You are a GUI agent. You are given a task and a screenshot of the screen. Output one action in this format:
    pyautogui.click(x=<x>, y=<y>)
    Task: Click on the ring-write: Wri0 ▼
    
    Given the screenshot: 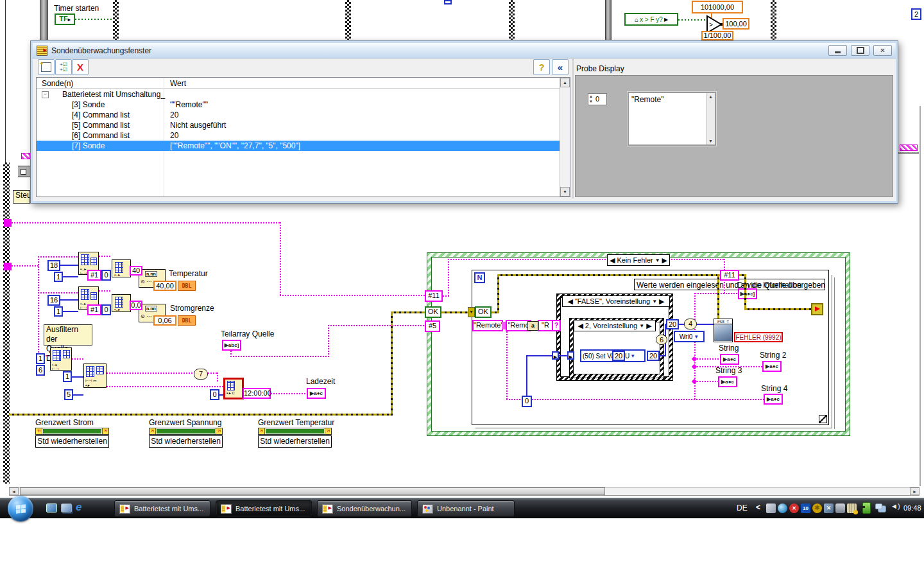 What is the action you would take?
    pyautogui.click(x=689, y=337)
    